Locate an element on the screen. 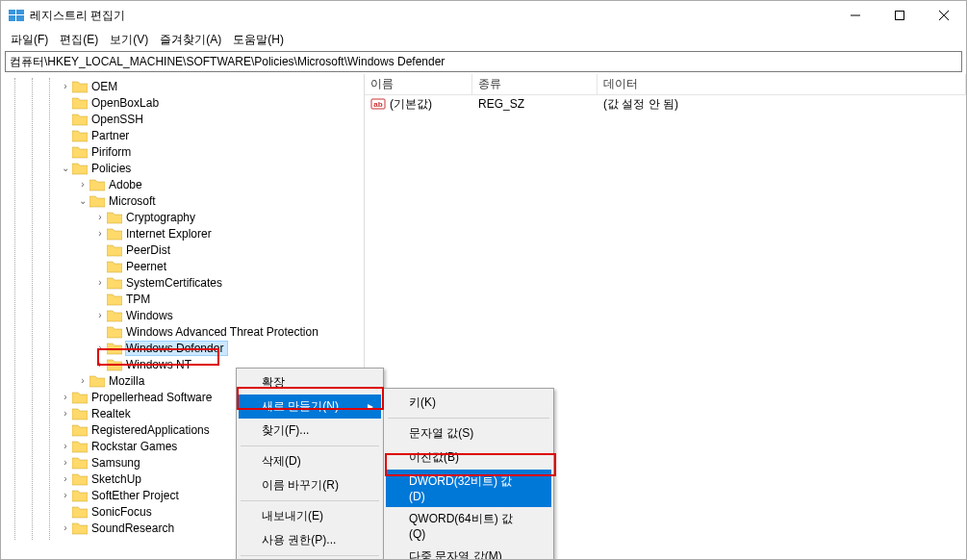 This screenshot has height=560, width=967. tree-label: SoftEther Project is located at coordinates (137, 496).